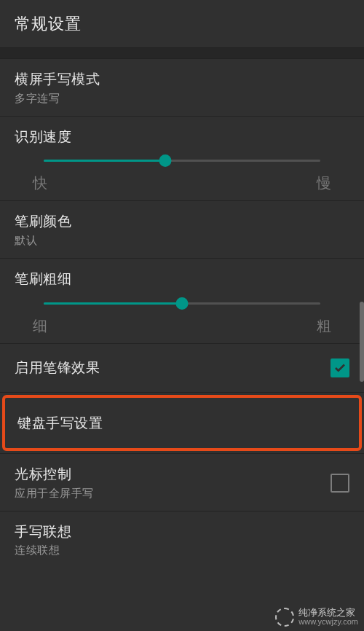 Image resolution: width=364 pixels, height=631 pixels. What do you see at coordinates (182, 160) in the screenshot?
I see `speed-slider` at bounding box center [182, 160].